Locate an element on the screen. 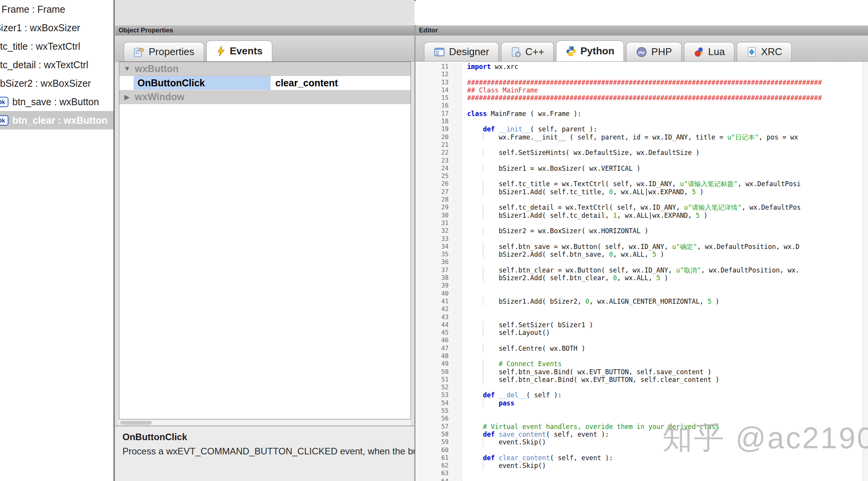 This screenshot has height=481, width=868. properties-tabstrip: Properties Events is located at coordinates (265, 49).